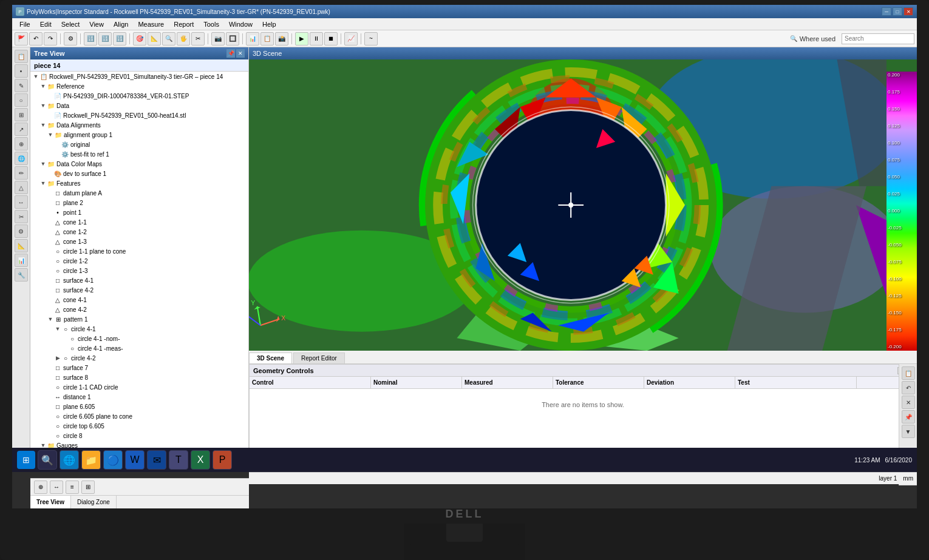 The width and height of the screenshot is (929, 560). What do you see at coordinates (140, 193) in the screenshot?
I see `tree-item: □datum plane A` at bounding box center [140, 193].